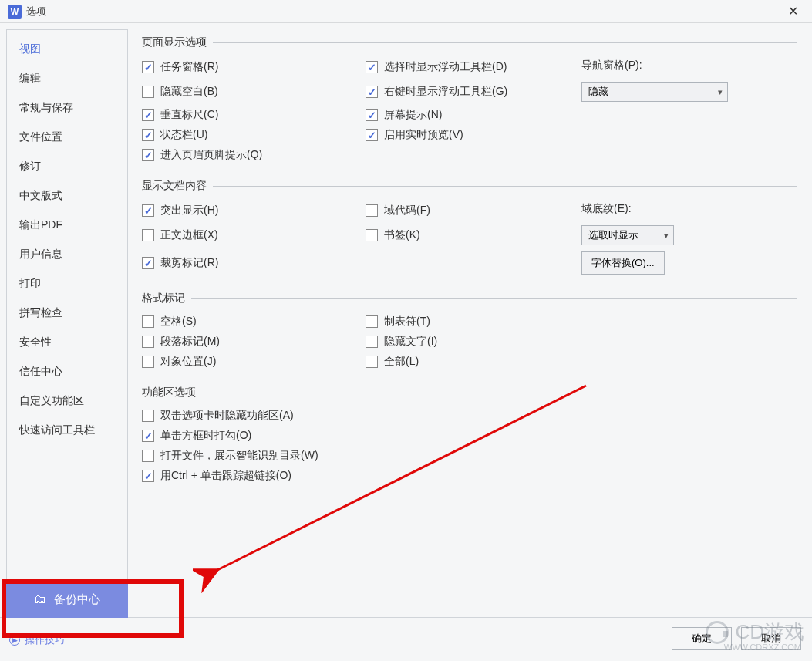 The width and height of the screenshot is (812, 661). Describe the element at coordinates (372, 135) in the screenshot. I see `cb-live-preview` at that location.